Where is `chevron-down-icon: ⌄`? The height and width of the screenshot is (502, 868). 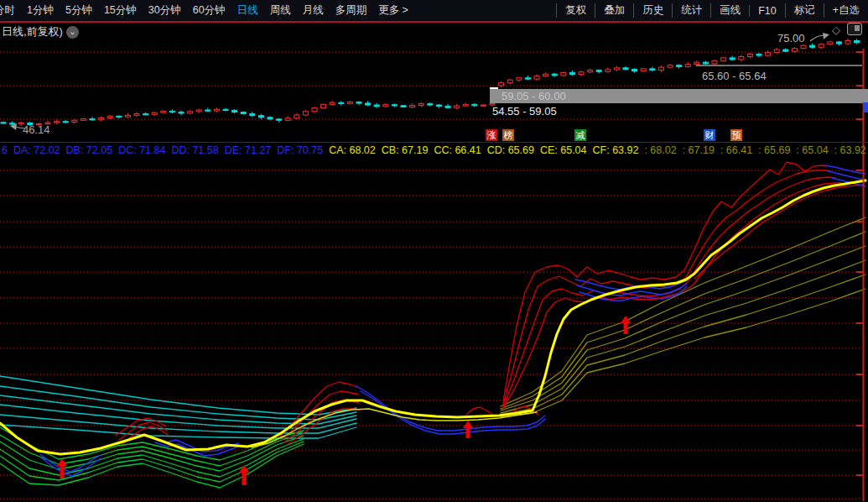 chevron-down-icon: ⌄ is located at coordinates (72, 32).